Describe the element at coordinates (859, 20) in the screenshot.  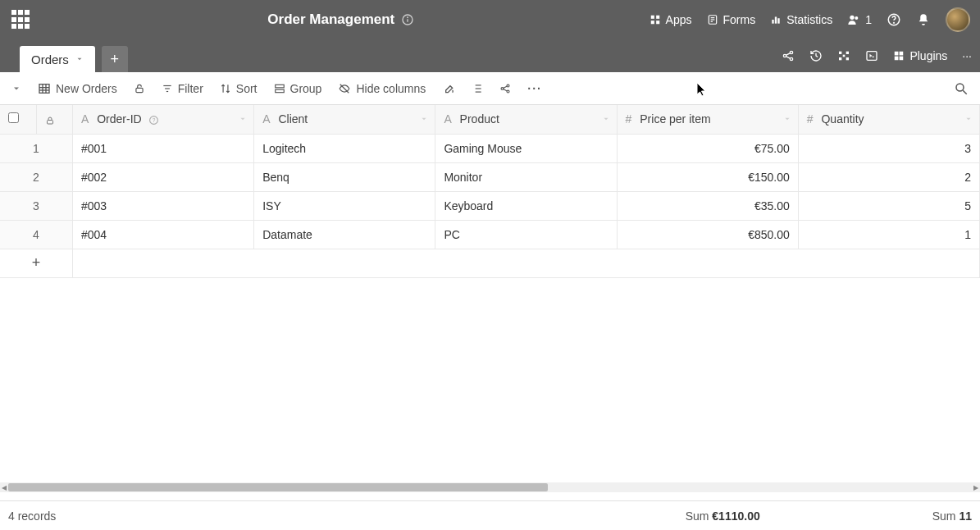
I see `nav-collaborators: 1` at that location.